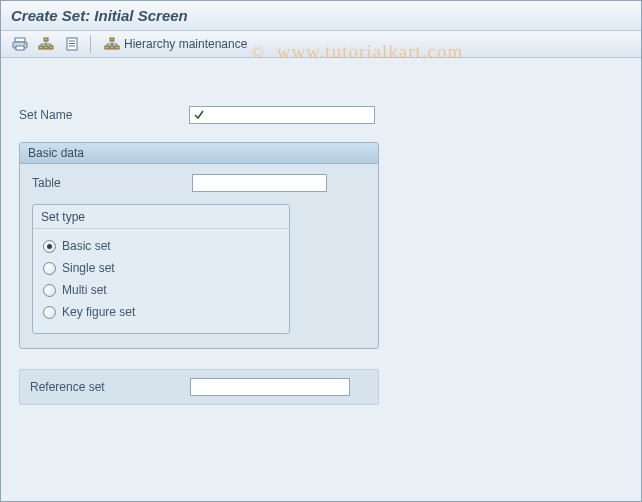 The height and width of the screenshot is (502, 642). I want to click on set-type-header: Set type, so click(161, 217).